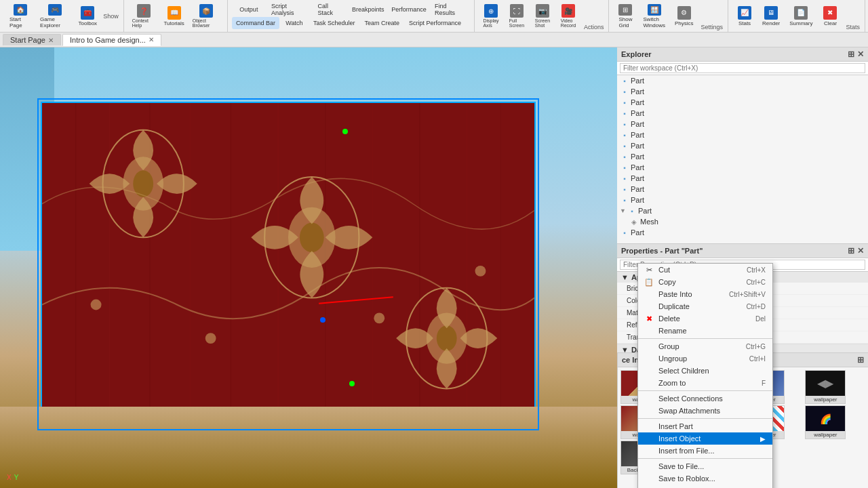 The height and width of the screenshot is (488, 868). I want to click on tab-start-page-close: ✕, so click(51, 41).